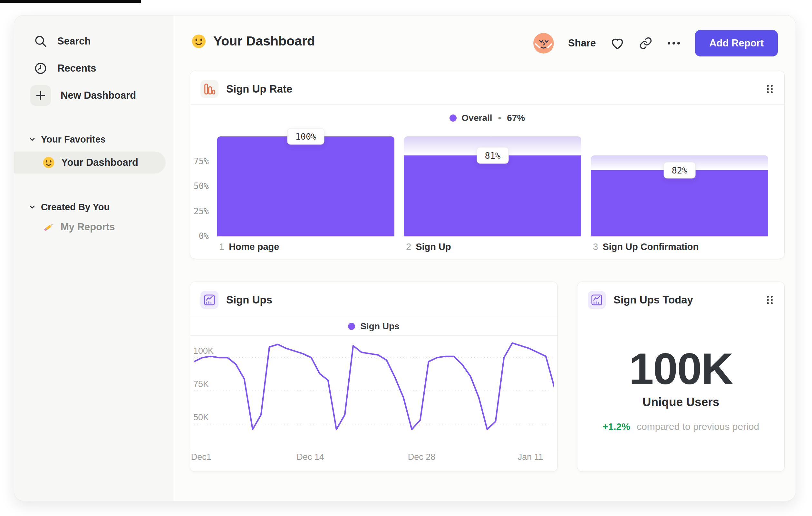  Describe the element at coordinates (617, 43) in the screenshot. I see `heart-icon` at that location.